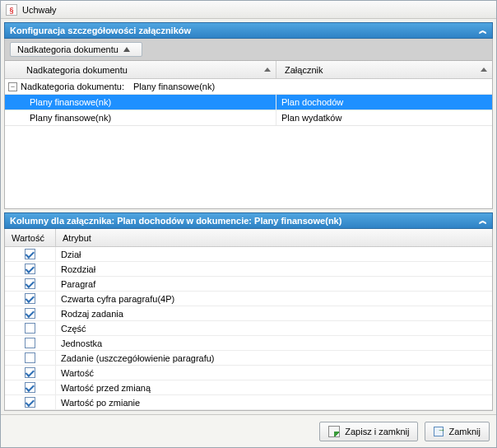 The width and height of the screenshot is (497, 448). Describe the element at coordinates (39, 10) in the screenshot. I see `window-title: Uchwały` at that location.